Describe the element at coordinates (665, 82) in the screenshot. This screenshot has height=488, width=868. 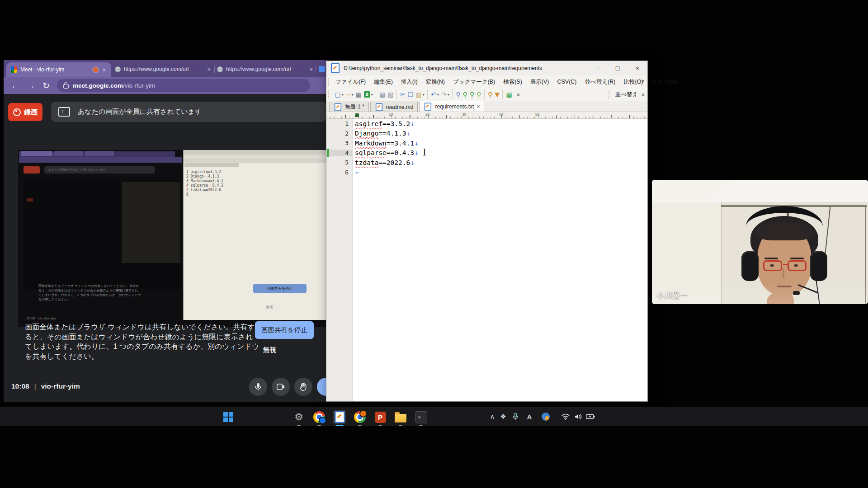
I see `menu-item: マクロ(M)` at that location.